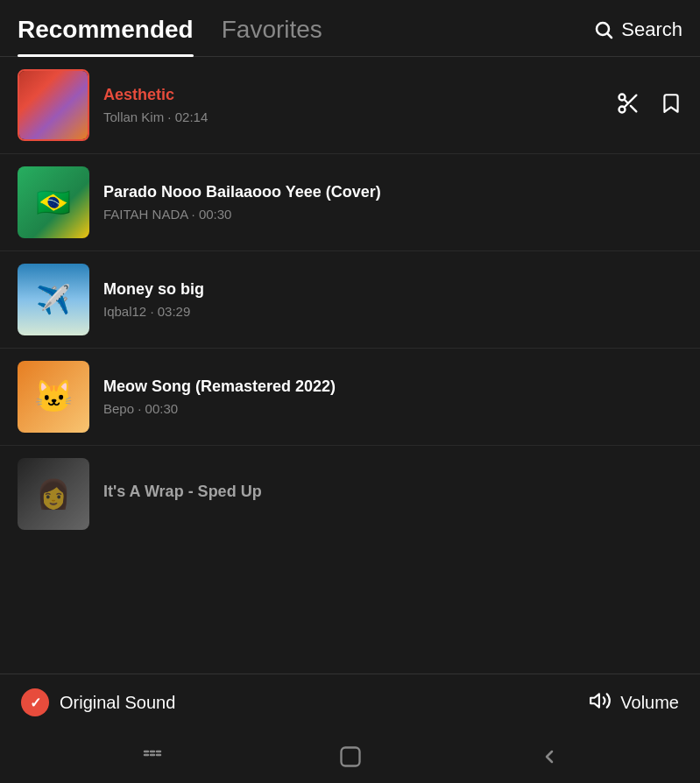 This screenshot has width=700, height=783. Describe the element at coordinates (392, 202) in the screenshot. I see `song-info: Parado Nooo Bailaaooo Yeee (Cover) FAITA…` at that location.